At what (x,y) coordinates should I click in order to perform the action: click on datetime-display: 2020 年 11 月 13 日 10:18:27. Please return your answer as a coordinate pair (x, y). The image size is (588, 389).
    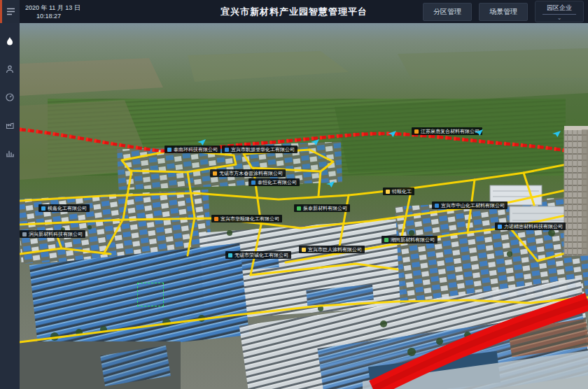
    Looking at the image, I should click on (53, 12).